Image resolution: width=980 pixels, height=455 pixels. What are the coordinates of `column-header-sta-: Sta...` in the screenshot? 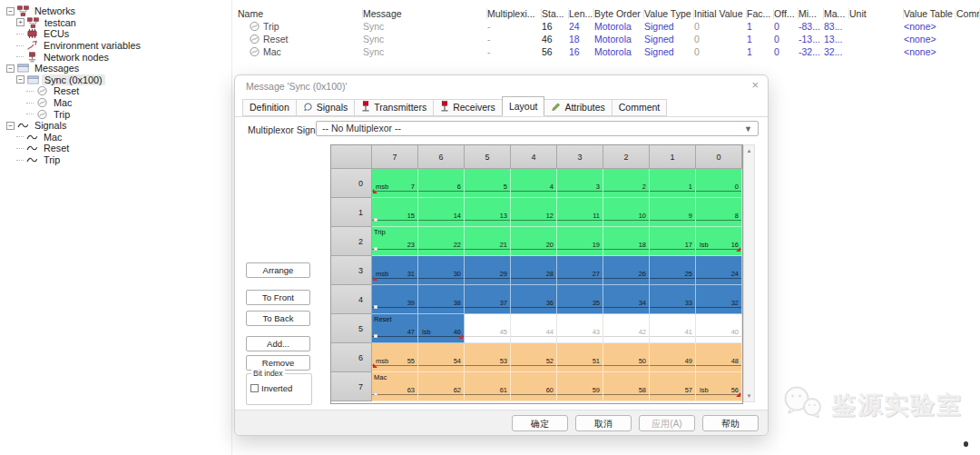 It's located at (555, 14).